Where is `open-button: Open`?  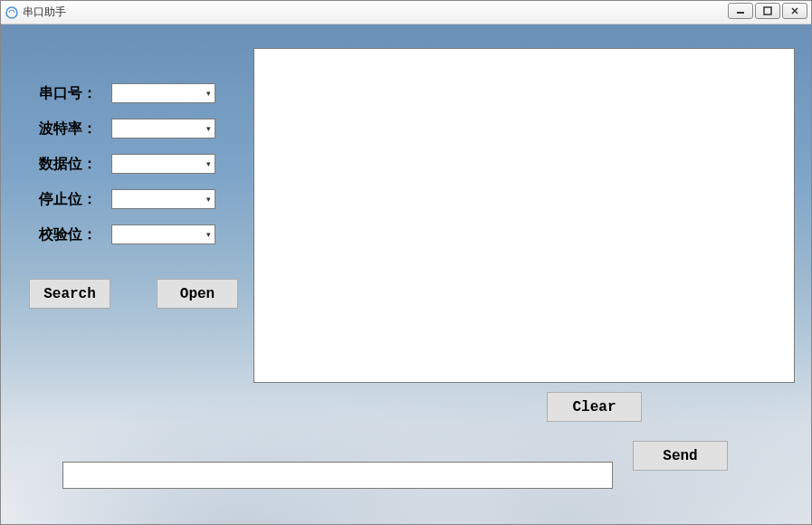 open-button: Open is located at coordinates (197, 293).